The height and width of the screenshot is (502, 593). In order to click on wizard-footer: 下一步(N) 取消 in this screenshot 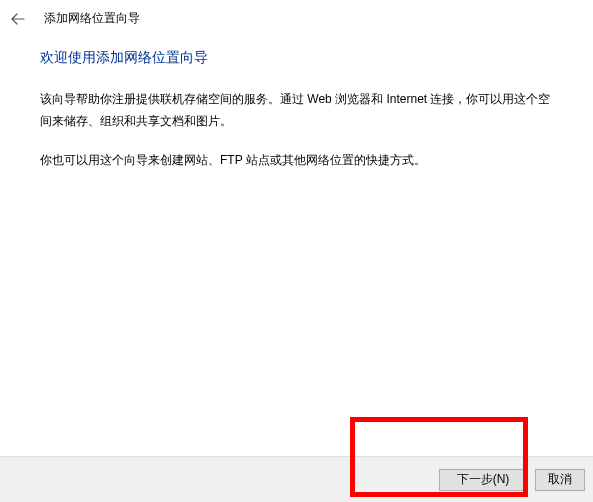, I will do `click(296, 479)`.